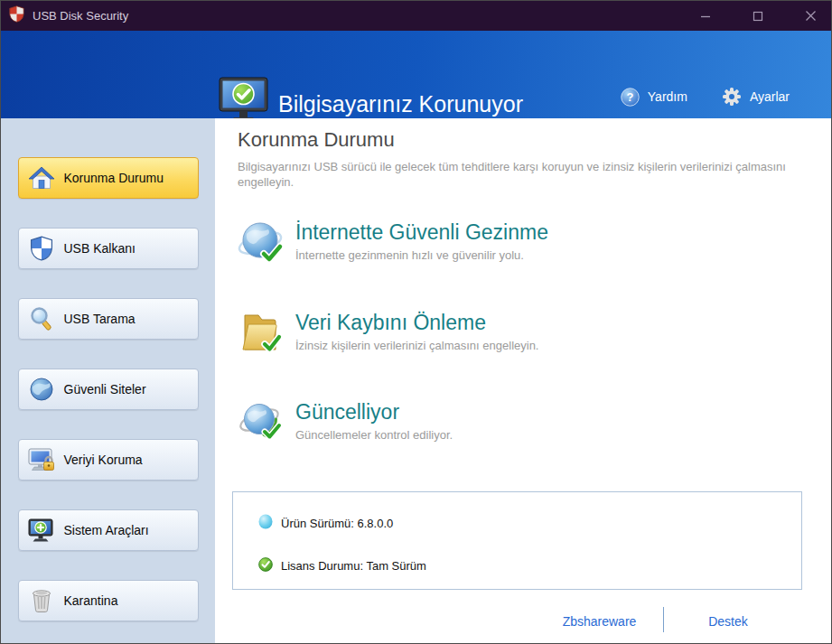 The image size is (832, 644). What do you see at coordinates (345, 425) in the screenshot?
I see `feature-updating: Güncelliyor Güncellemeler kontrol ediliy…` at bounding box center [345, 425].